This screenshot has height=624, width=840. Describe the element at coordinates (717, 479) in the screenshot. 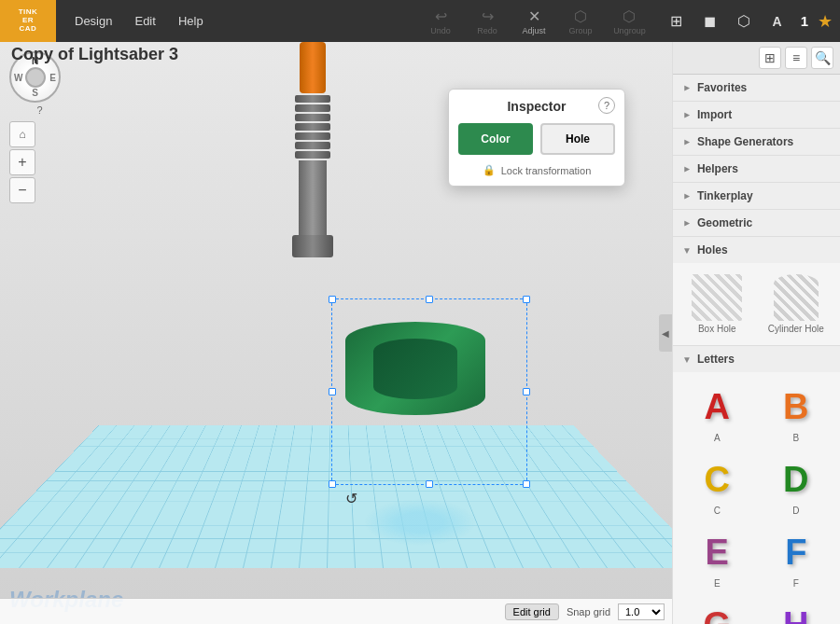

I see `letter-c-shape: C` at that location.